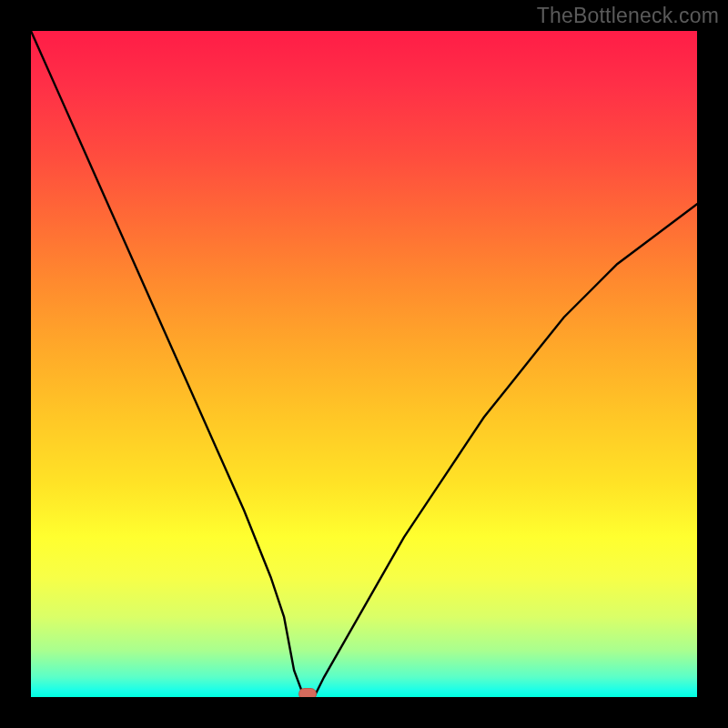 This screenshot has height=728, width=728. What do you see at coordinates (308, 693) in the screenshot?
I see `optimal-point-marker` at bounding box center [308, 693].